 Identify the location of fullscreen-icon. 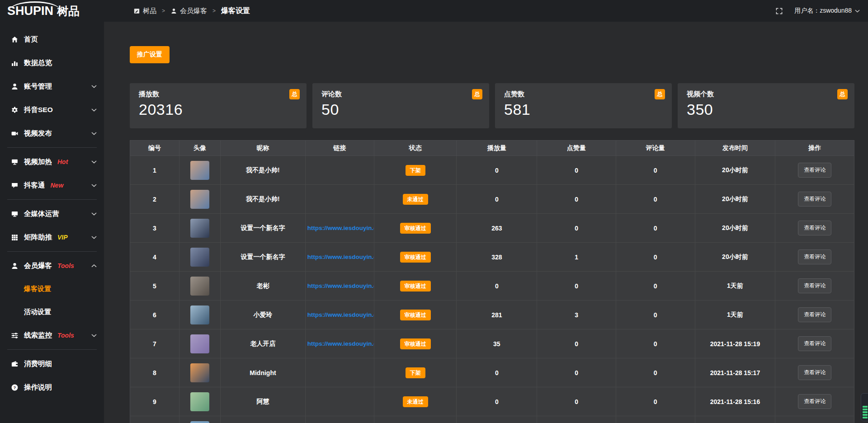
(779, 11).